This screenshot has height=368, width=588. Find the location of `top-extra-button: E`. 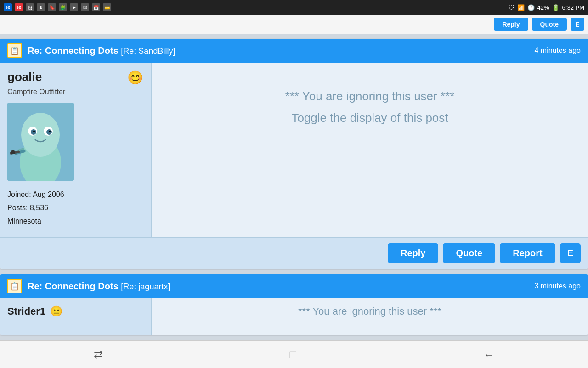

top-extra-button: E is located at coordinates (577, 24).